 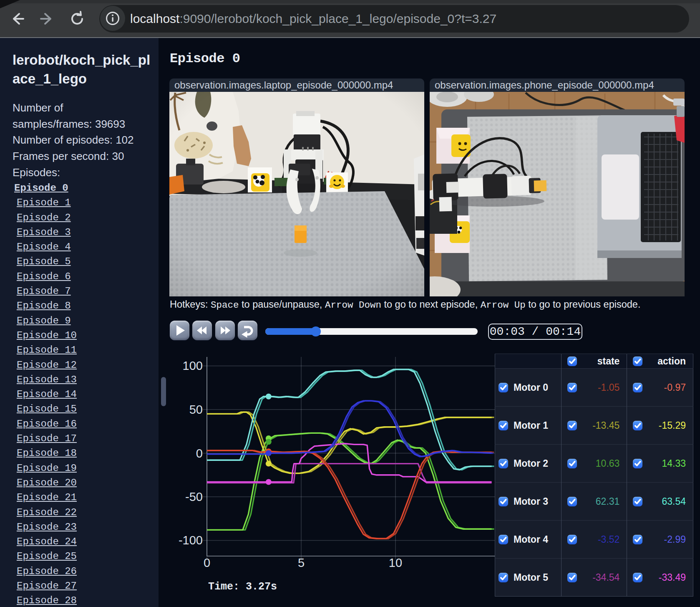 What do you see at coordinates (194, 497) in the screenshot?
I see `svg-text: -50` at bounding box center [194, 497].